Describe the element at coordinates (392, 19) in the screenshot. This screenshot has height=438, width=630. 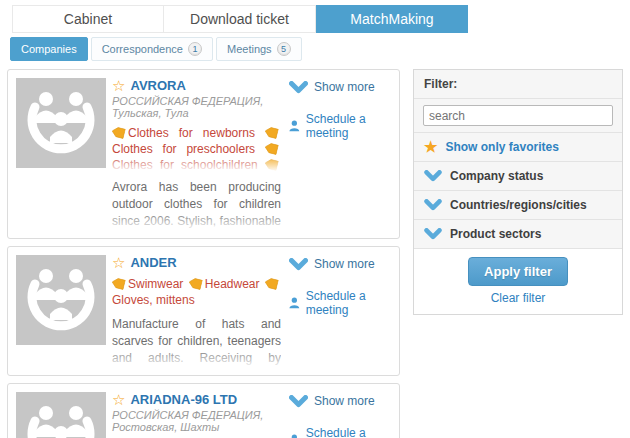
I see `tab-matchmaking: MatchMaking` at that location.